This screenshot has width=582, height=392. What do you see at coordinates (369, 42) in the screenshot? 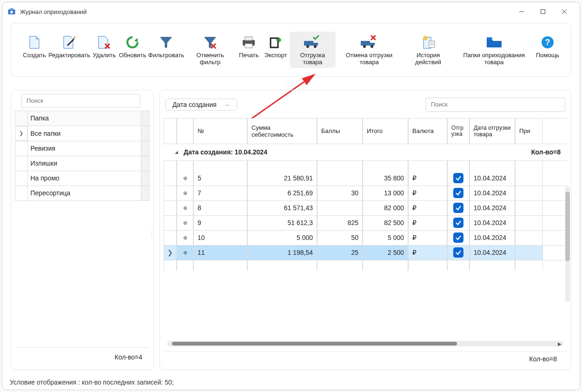
I see `truck-cancel-icon` at bounding box center [369, 42].